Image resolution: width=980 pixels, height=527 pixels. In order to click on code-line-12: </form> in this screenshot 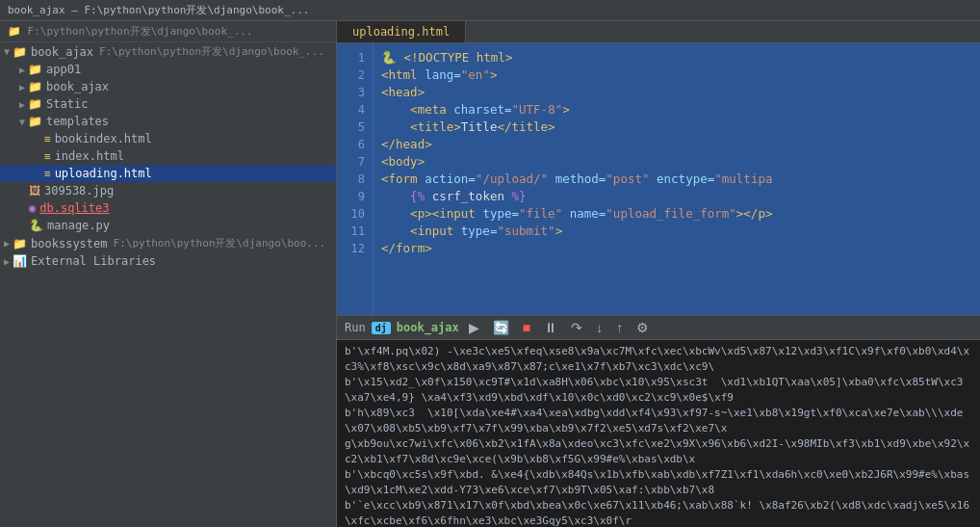, I will do `click(677, 249)`.